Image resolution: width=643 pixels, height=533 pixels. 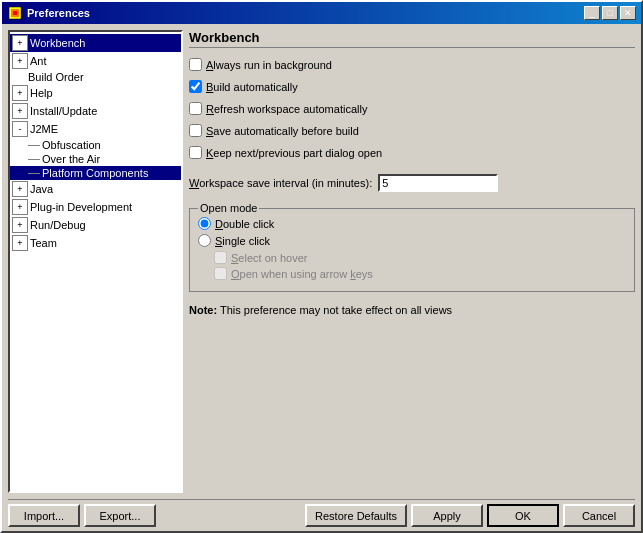 What do you see at coordinates (252, 87) in the screenshot?
I see `build-auto-label: Build automatically` at bounding box center [252, 87].